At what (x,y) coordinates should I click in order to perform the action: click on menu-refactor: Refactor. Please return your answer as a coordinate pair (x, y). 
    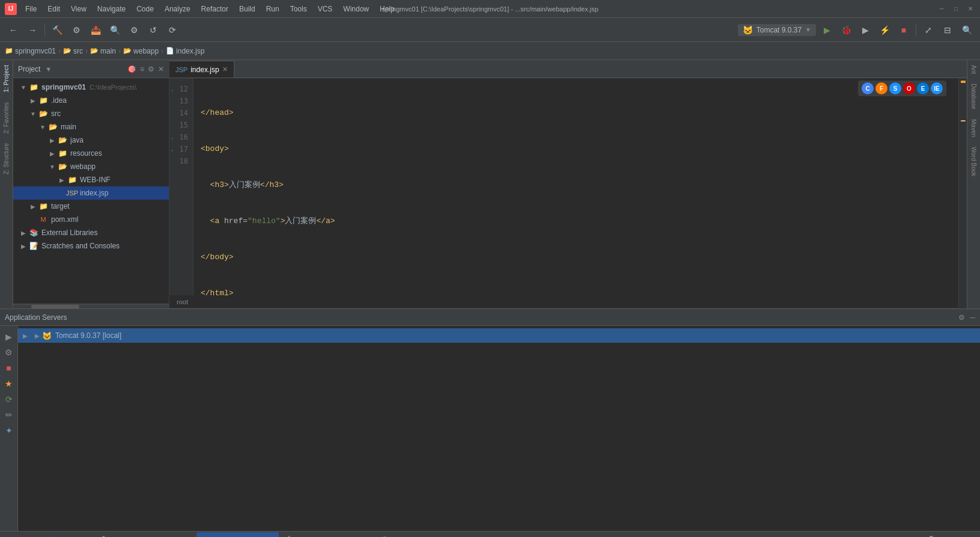
    Looking at the image, I should click on (215, 9).